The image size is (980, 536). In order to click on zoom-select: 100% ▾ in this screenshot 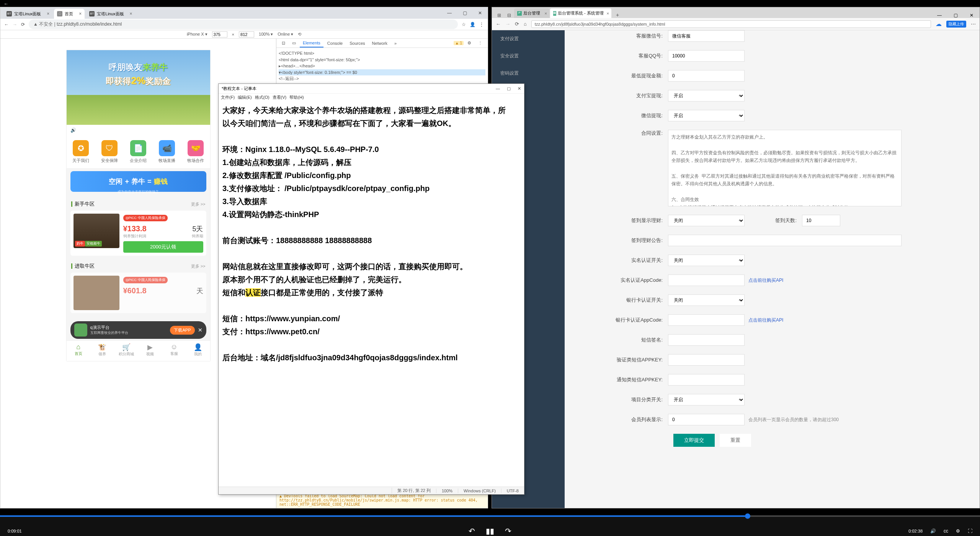, I will do `click(266, 34)`.